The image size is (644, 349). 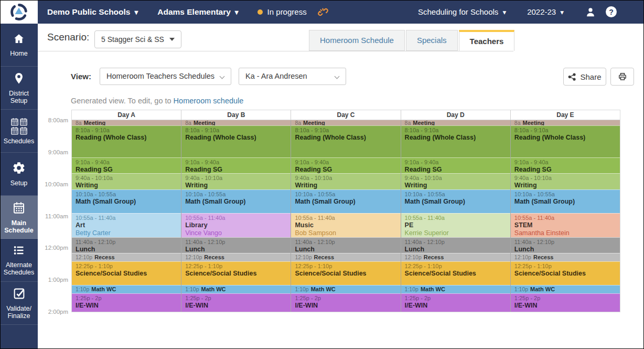 What do you see at coordinates (19, 295) in the screenshot?
I see `checkbox-icon` at bounding box center [19, 295].